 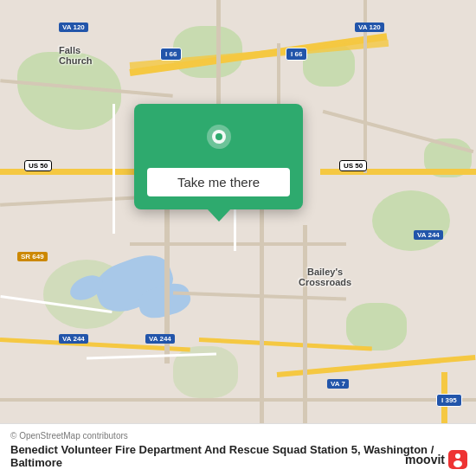 What do you see at coordinates (74, 337) in the screenshot?
I see `va244-shield-left1: VA 244` at bounding box center [74, 337].